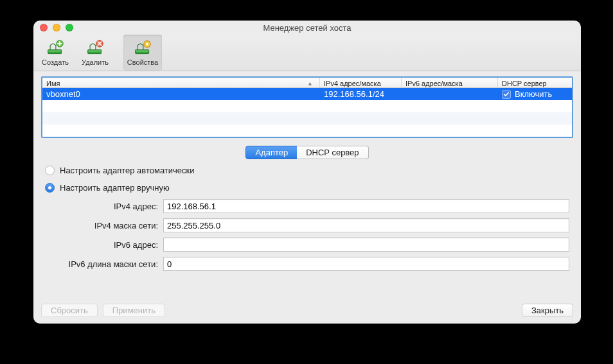 The width and height of the screenshot is (613, 364). I want to click on networks-table: Имя ▲ IPv4 адрес/маска IPv6 адрес/маска …, so click(307, 107).